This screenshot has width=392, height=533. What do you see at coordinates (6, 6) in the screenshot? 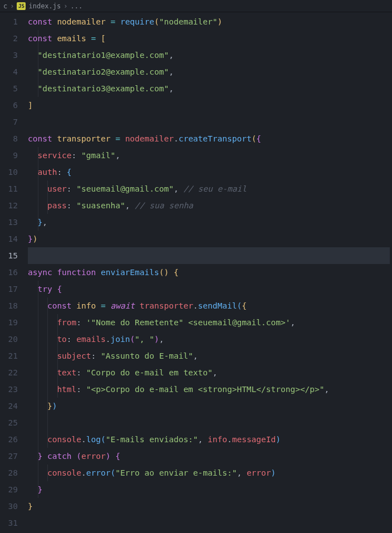
I see `breadcrumb-root: c` at bounding box center [6, 6].